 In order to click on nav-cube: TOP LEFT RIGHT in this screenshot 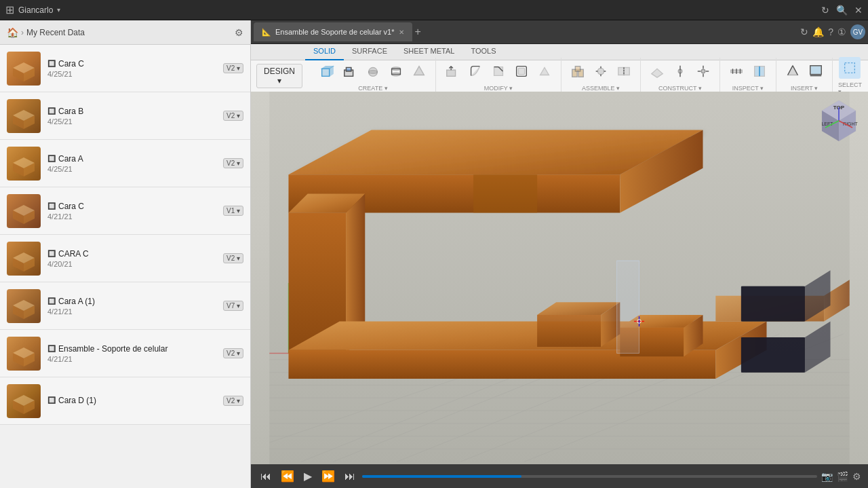, I will do `click(839, 121)`.